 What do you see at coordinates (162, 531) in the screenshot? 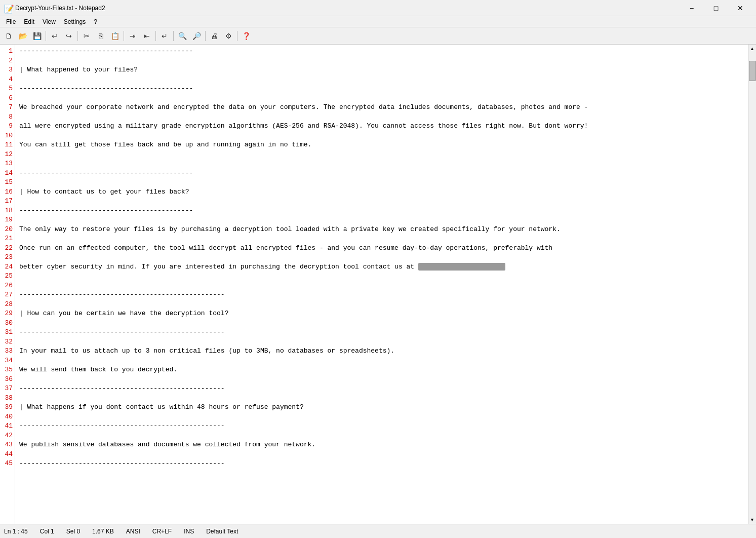
I see `status-lineending: CR+LF` at bounding box center [162, 531].